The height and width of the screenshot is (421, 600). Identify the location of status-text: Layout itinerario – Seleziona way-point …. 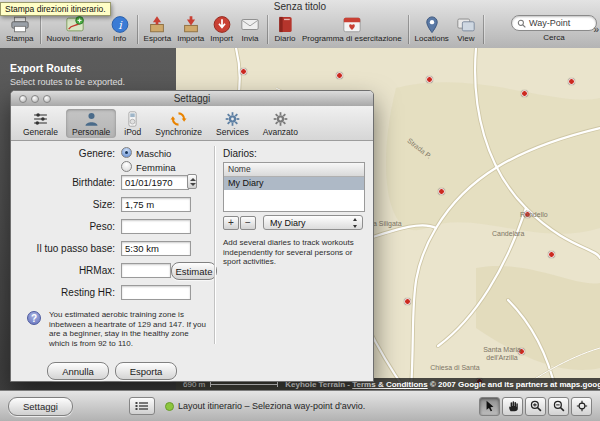
(272, 406).